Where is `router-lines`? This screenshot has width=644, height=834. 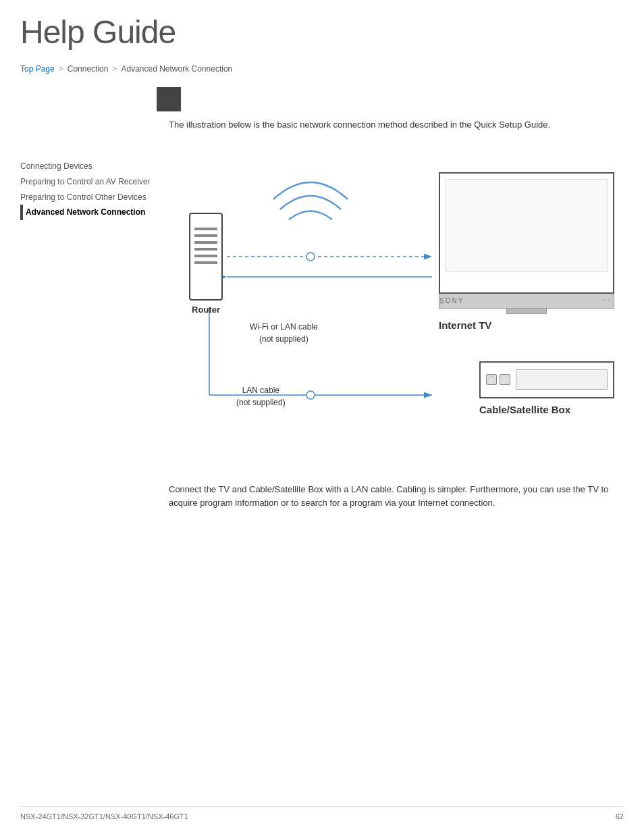
router-lines is located at coordinates (206, 248).